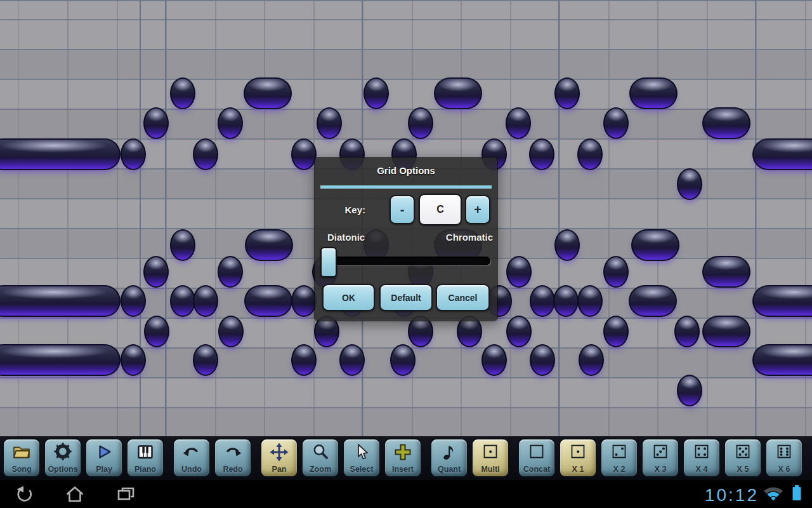 The width and height of the screenshot is (812, 508). I want to click on toolbar-button-multi: Multi, so click(490, 458).